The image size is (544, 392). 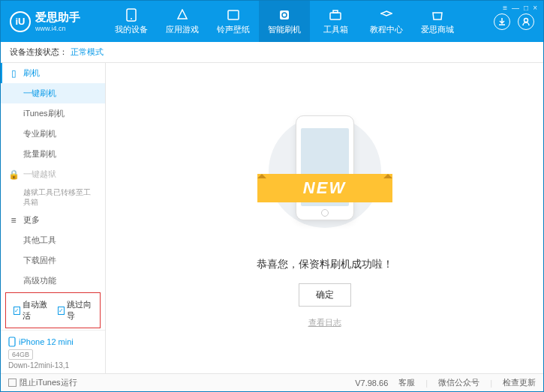 I want to click on logo-area: iU 爱思助手 www.i4.cn, so click(x=53, y=21).